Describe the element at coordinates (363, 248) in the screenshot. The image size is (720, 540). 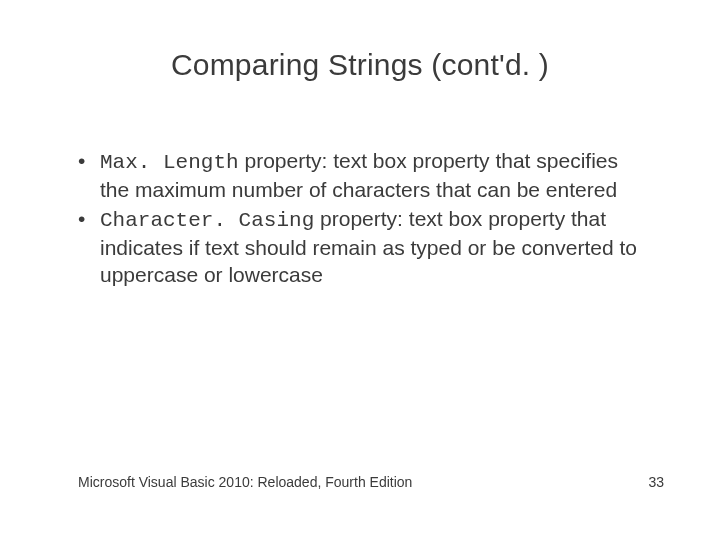
I see `bullet-item: Character. Casing property: text box pro…` at that location.